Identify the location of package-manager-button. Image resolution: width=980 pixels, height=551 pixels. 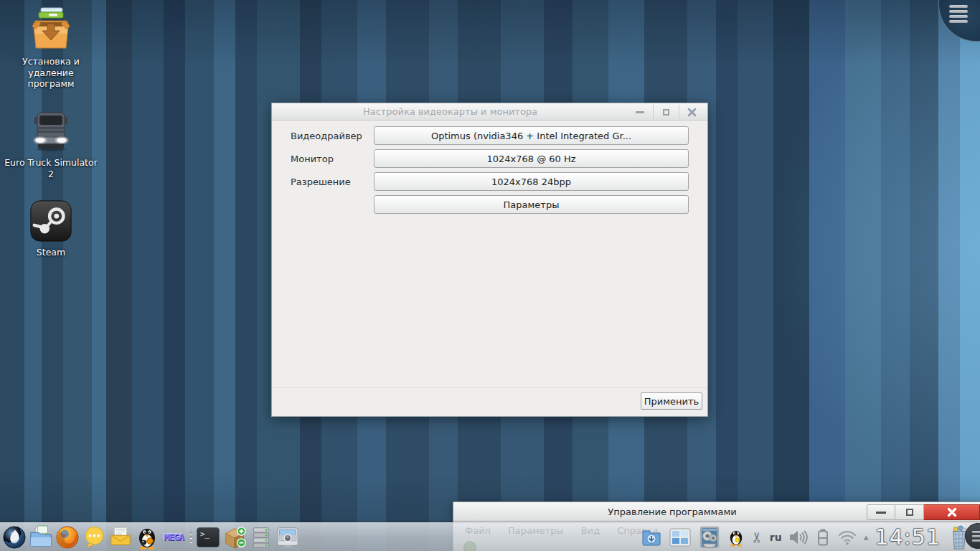
(235, 537).